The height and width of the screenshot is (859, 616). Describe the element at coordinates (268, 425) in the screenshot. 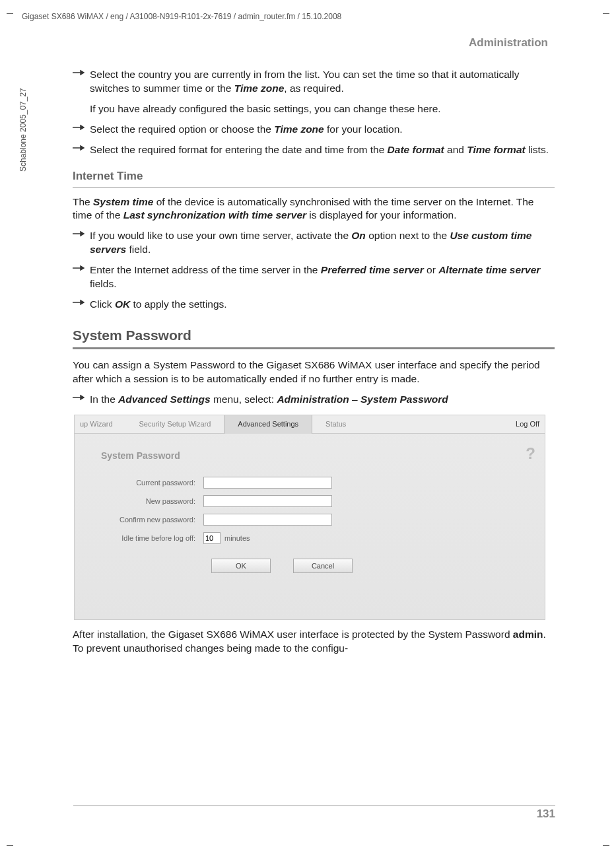

I see `tab-advanced-settings: Advanced Settings` at that location.